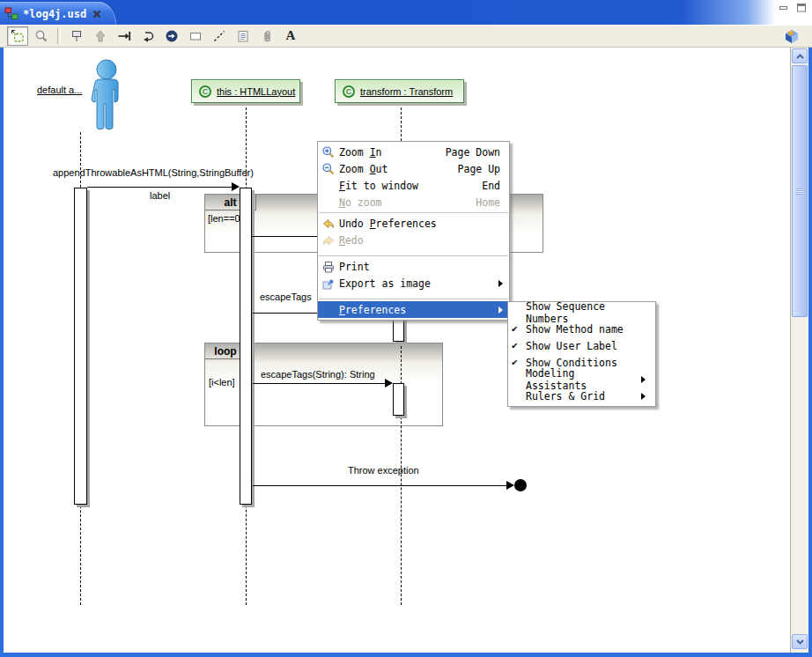 This screenshot has height=657, width=812. Describe the element at coordinates (792, 36) in the screenshot. I see `java-perspective-icon` at that location.